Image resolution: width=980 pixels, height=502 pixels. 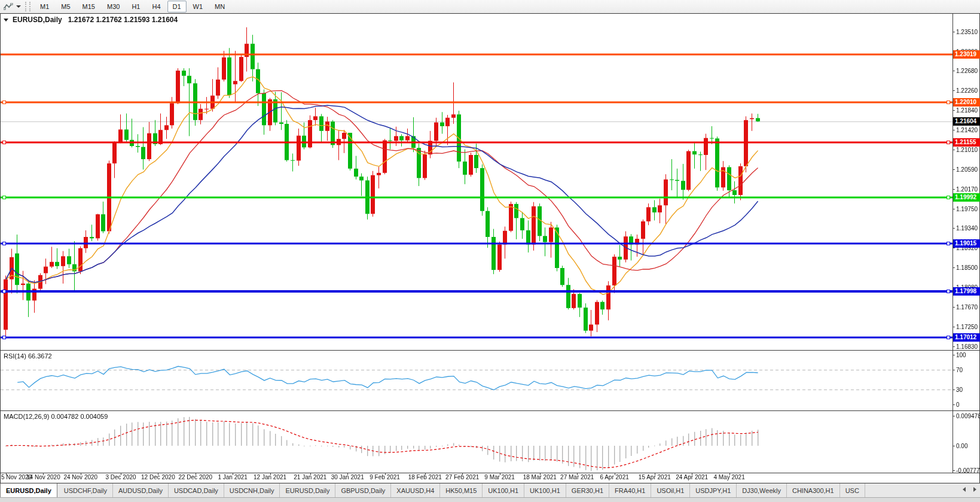 What do you see at coordinates (964, 489) in the screenshot?
I see `tab-scroll-left-icon` at bounding box center [964, 489].